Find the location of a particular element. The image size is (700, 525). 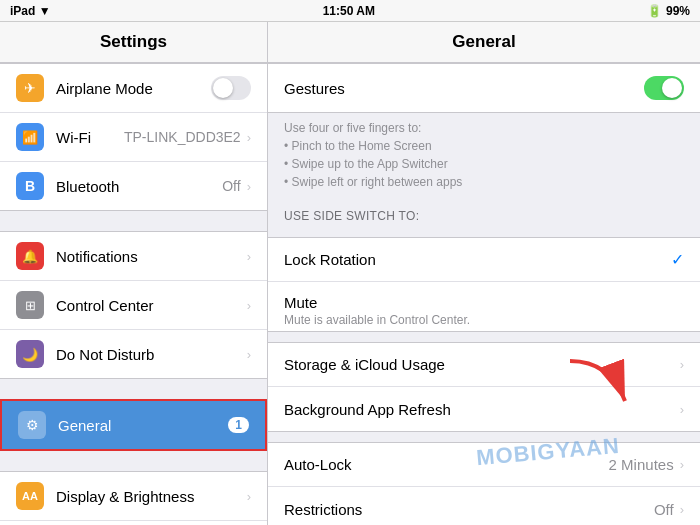

wifi-value: TP-LINK_DDD3E2 is located at coordinates (182, 137).